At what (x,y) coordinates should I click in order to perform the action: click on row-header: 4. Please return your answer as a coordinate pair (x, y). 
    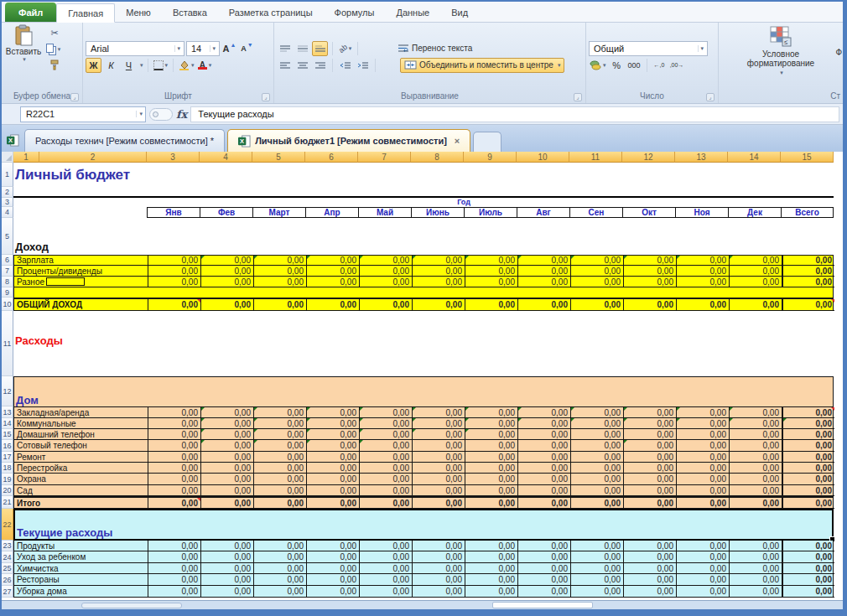
    Looking at the image, I should click on (8, 213).